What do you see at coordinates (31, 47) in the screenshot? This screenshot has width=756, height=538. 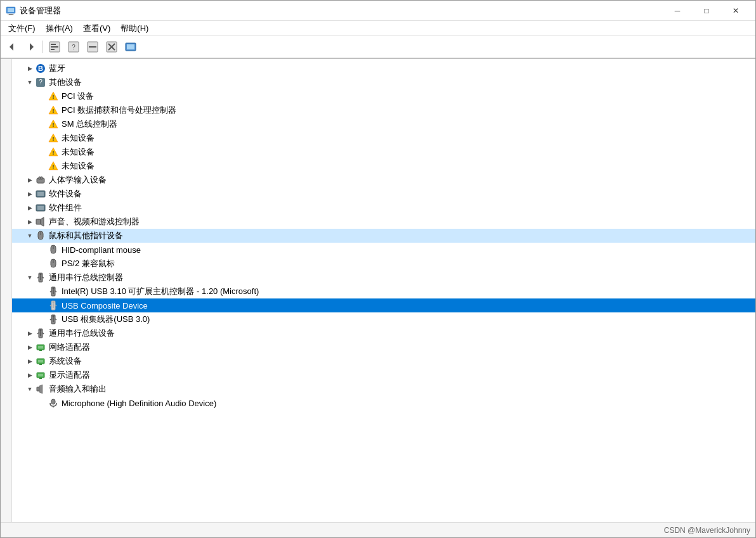 I see `forward-button` at bounding box center [31, 47].